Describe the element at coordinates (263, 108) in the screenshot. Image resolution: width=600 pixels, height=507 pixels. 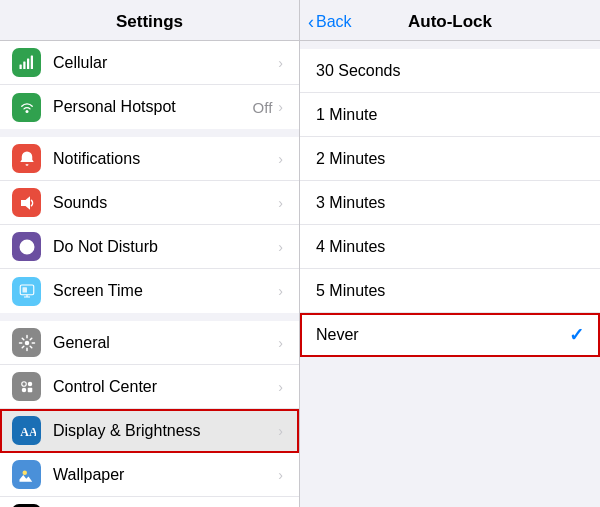
I see `hotspot-value: Off` at that location.